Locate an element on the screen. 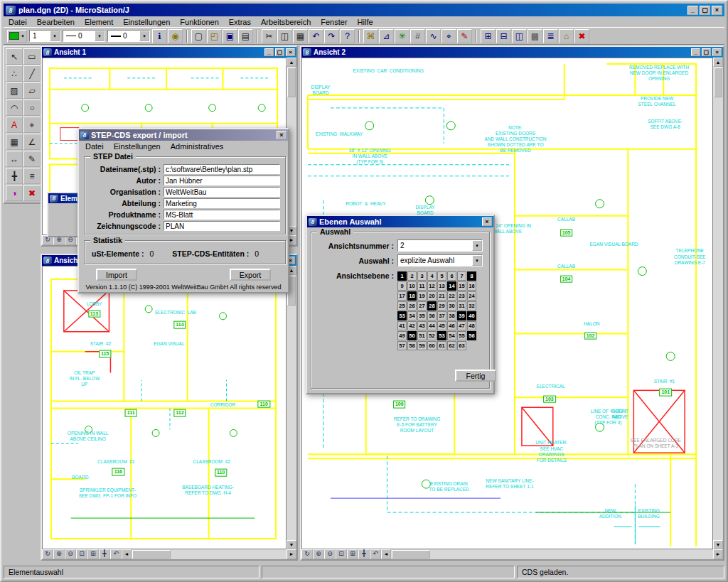 This screenshot has height=582, width=728. dialog-menu-datei: Datei is located at coordinates (95, 146).